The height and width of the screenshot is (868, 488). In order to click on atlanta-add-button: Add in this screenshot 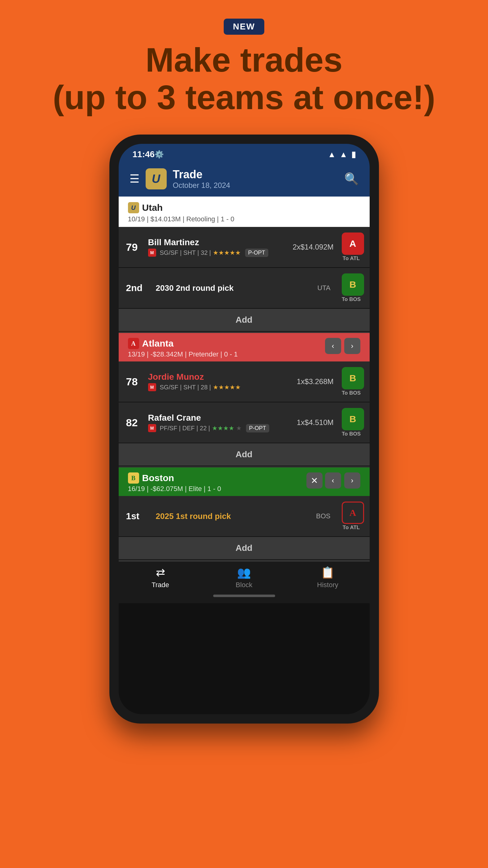, I will do `click(244, 455)`.